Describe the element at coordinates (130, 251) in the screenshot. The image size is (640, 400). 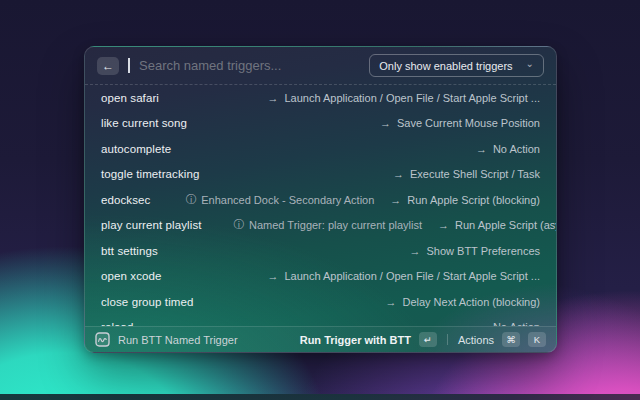
I see `trigger-title: btt settings` at that location.